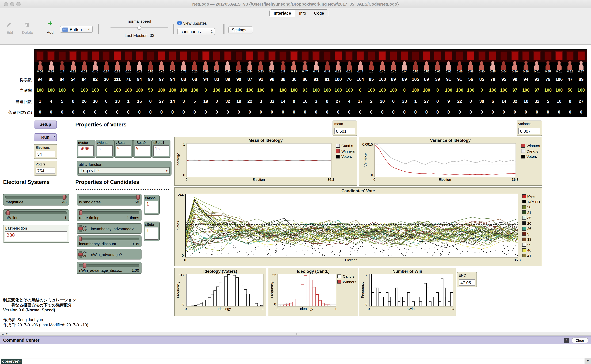  Describe the element at coordinates (360, 71) in the screenshot. I see `ideology-value: 0.44` at that location.